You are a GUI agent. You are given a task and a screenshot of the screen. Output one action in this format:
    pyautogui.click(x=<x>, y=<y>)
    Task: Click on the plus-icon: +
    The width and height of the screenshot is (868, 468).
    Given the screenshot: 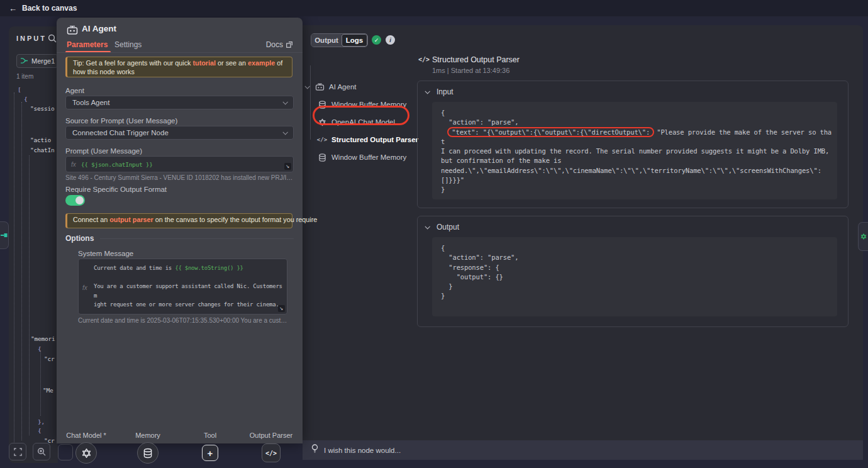 What is the action you would take?
    pyautogui.click(x=210, y=453)
    